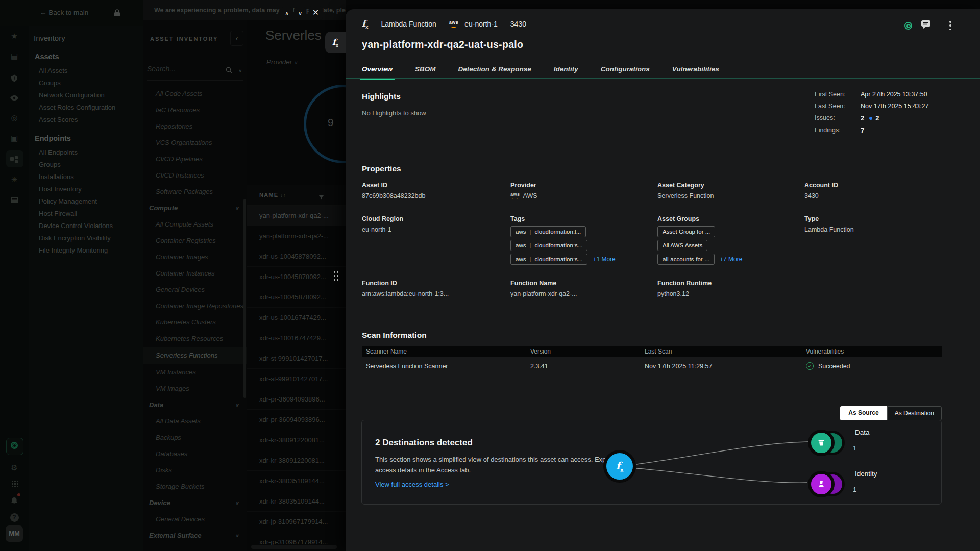 This screenshot has width=980, height=551. I want to click on identity-node-count: 1, so click(854, 490).